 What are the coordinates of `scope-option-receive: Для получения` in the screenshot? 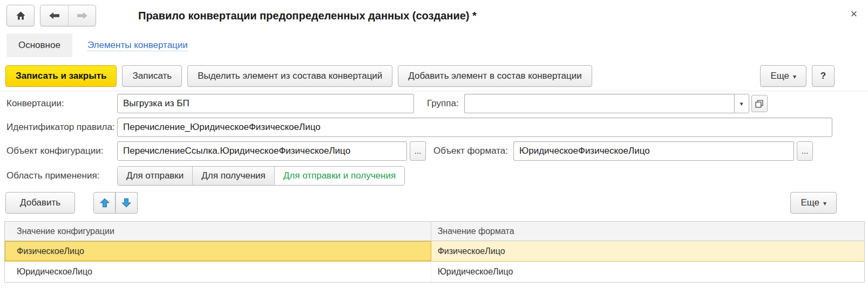 It's located at (233, 176).